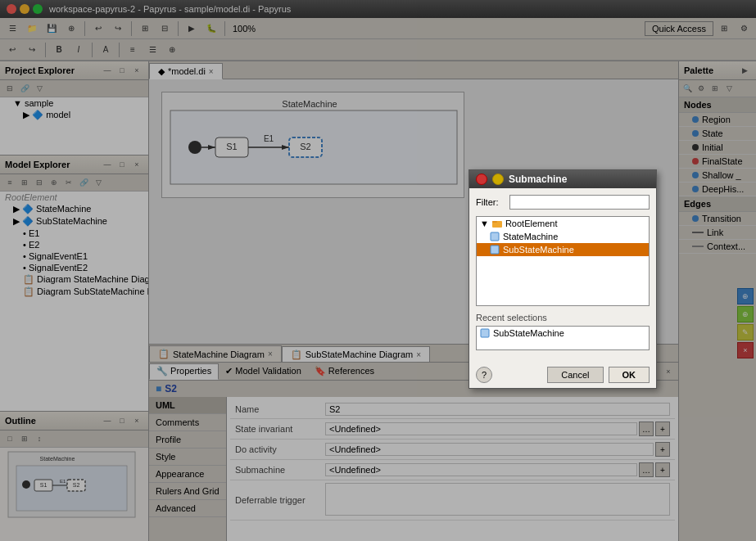  I want to click on recent-ssm-label: SubStateMachine, so click(529, 333).